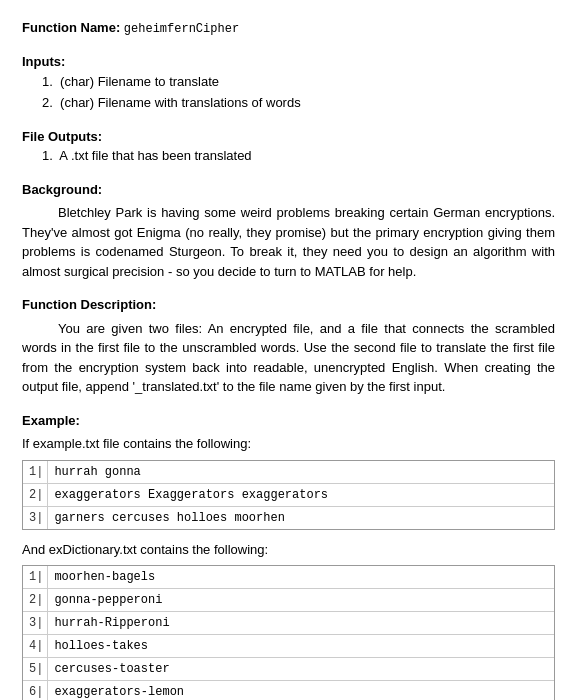 The image size is (577, 700). What do you see at coordinates (180, 102) in the screenshot?
I see `input-item-2: (char) Filename with translations of wor…` at bounding box center [180, 102].